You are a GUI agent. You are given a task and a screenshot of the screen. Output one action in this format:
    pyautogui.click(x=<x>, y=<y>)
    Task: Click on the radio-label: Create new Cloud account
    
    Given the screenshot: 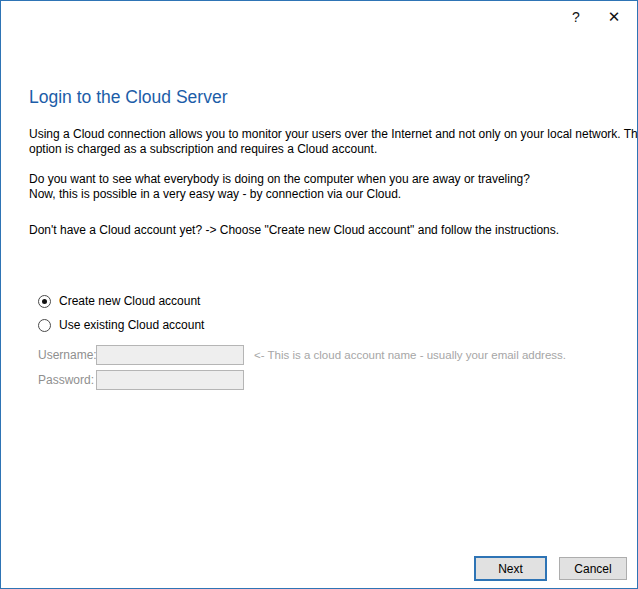 What is the action you would take?
    pyautogui.click(x=130, y=301)
    